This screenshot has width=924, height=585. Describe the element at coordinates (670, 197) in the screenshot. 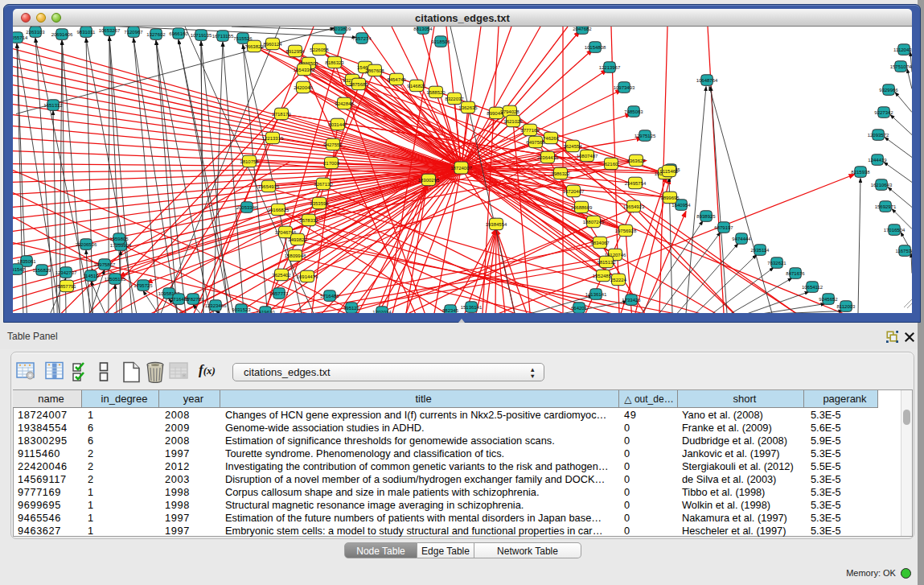

I see `svg-text: 9899695` at that location.